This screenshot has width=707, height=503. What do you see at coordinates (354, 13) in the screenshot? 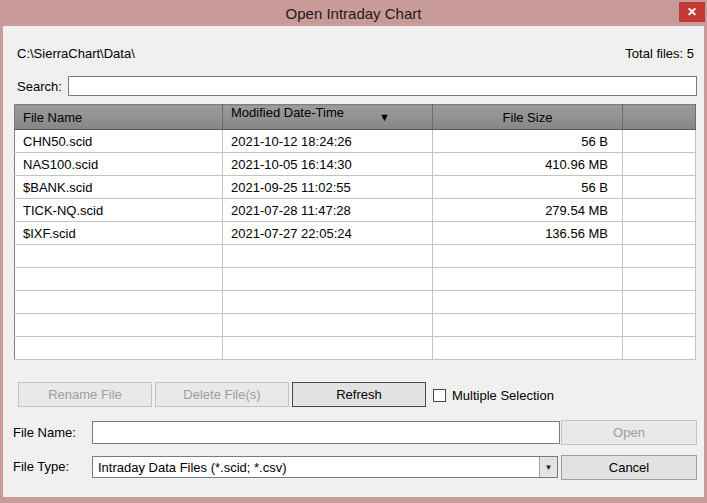
I see `titlebar: Open Intraday Chart ✕` at bounding box center [354, 13].